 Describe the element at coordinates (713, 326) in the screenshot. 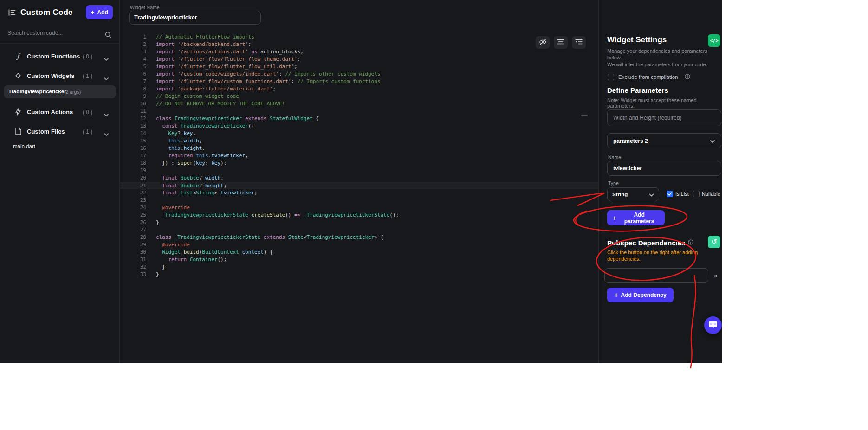

I see `chat-icon` at that location.